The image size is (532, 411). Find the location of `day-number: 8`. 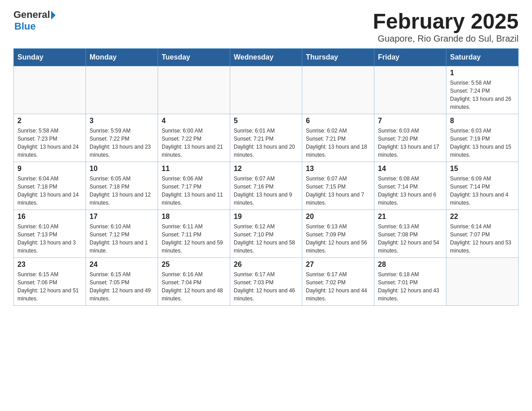

day-number: 8 is located at coordinates (482, 121).